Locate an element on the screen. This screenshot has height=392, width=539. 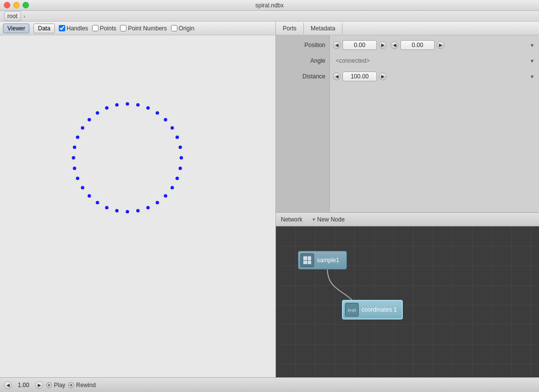
point-numbers-checkbox is located at coordinates (123, 28).